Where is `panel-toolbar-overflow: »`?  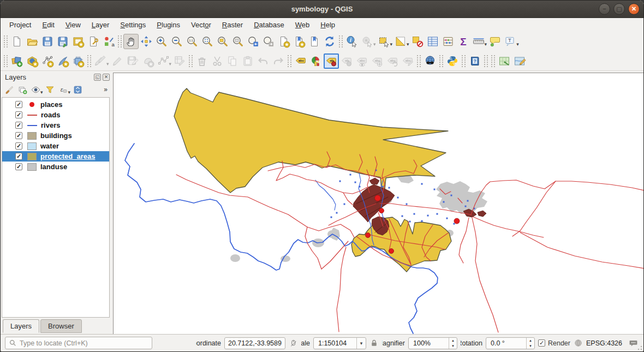
panel-toolbar-overflow: » is located at coordinates (107, 90).